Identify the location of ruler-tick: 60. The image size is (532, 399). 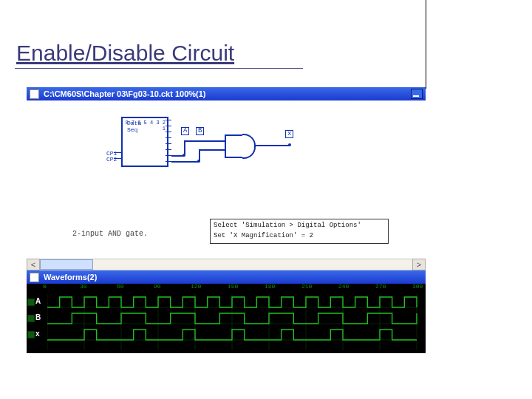
(120, 287).